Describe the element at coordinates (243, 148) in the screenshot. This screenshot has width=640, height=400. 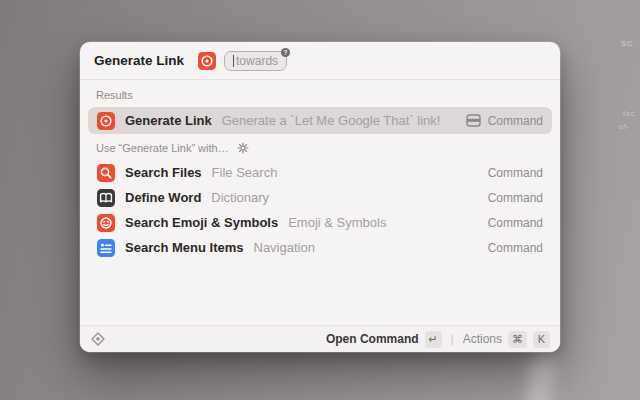
I see `gear-icon` at that location.